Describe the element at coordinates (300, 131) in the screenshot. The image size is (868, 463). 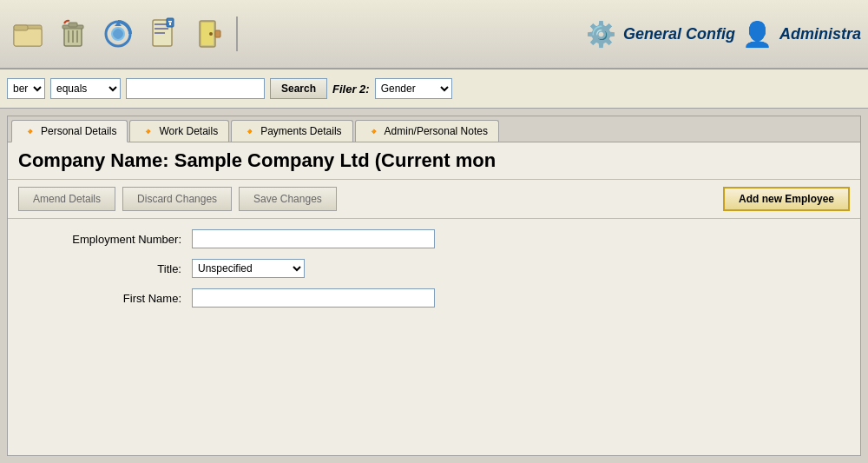
I see `tab-payments-details-label: Payments Details` at that location.